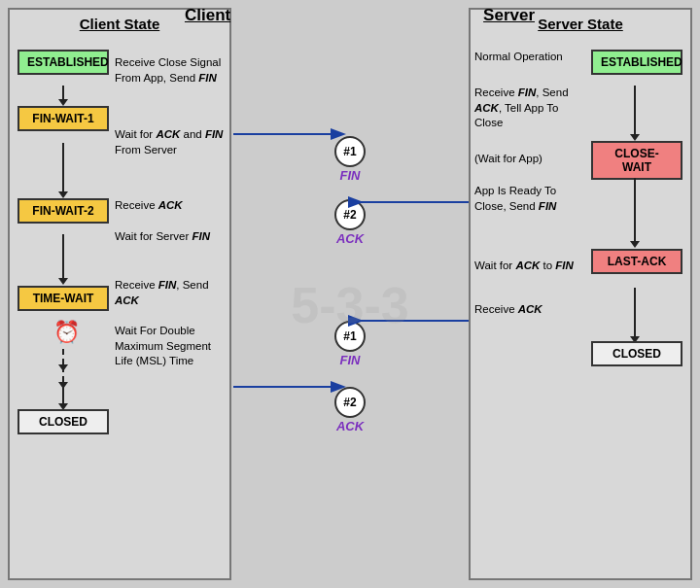 The image size is (700, 588). Describe the element at coordinates (350, 344) in the screenshot. I see `packet-fin-2: #1 FIN` at that location.